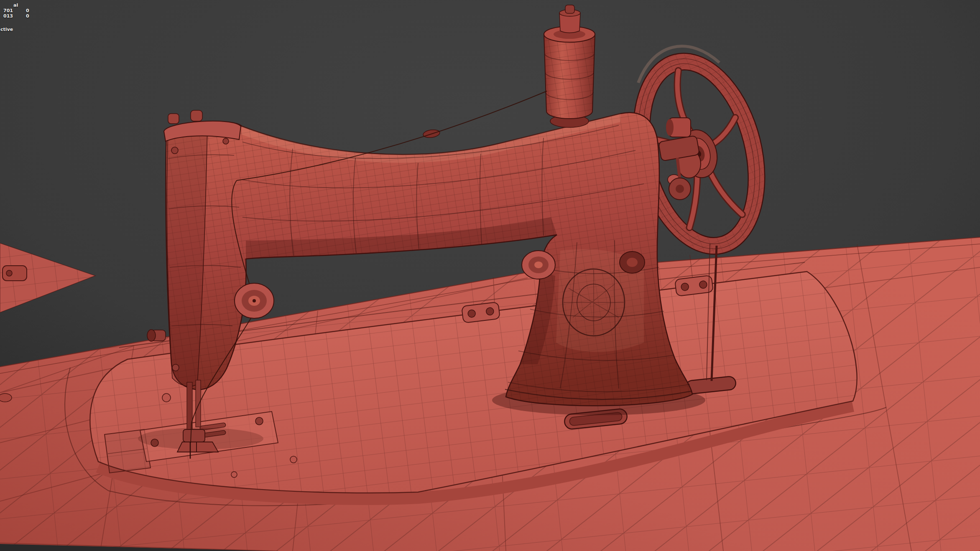  What do you see at coordinates (594, 302) in the screenshot?
I see `pillar-inspection-plate` at bounding box center [594, 302].